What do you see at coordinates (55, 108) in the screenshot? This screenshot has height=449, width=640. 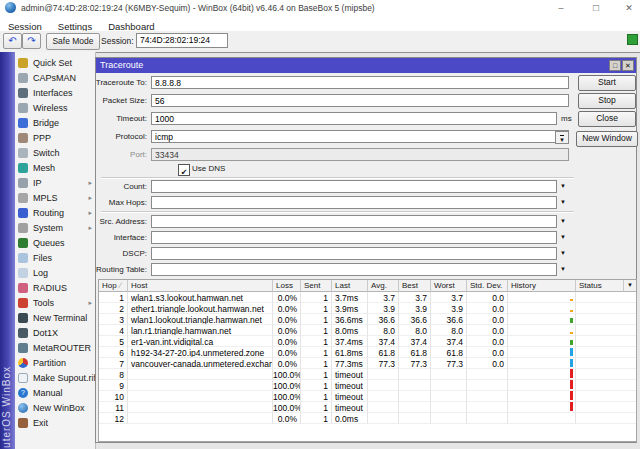 I see `sidebar-item-wireless: Wireless` at bounding box center [55, 108].